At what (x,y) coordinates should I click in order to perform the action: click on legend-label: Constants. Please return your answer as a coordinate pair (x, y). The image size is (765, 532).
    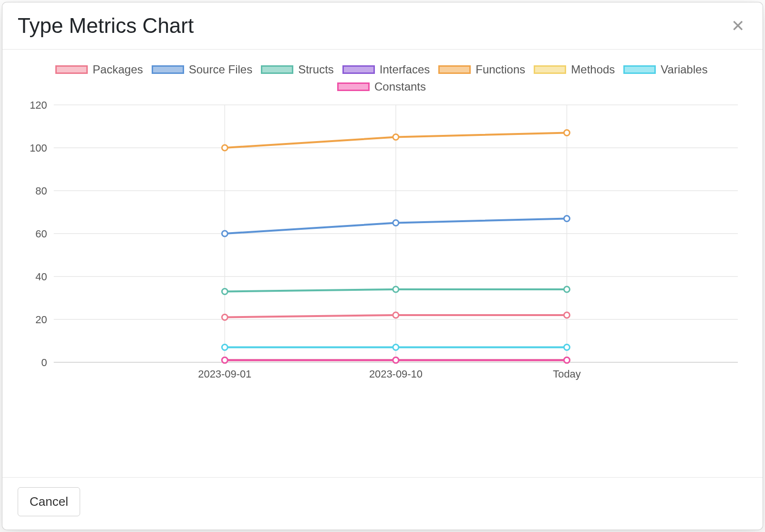
    Looking at the image, I should click on (400, 87).